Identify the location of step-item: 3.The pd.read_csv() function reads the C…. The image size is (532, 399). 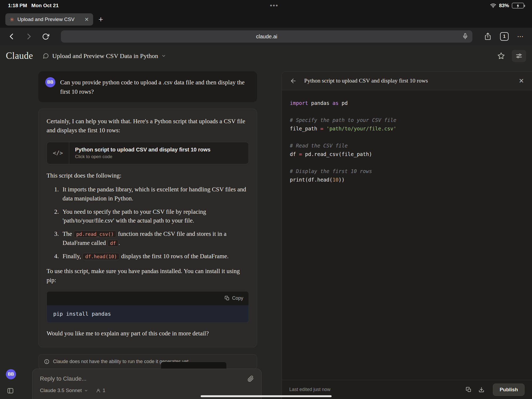
(149, 238).